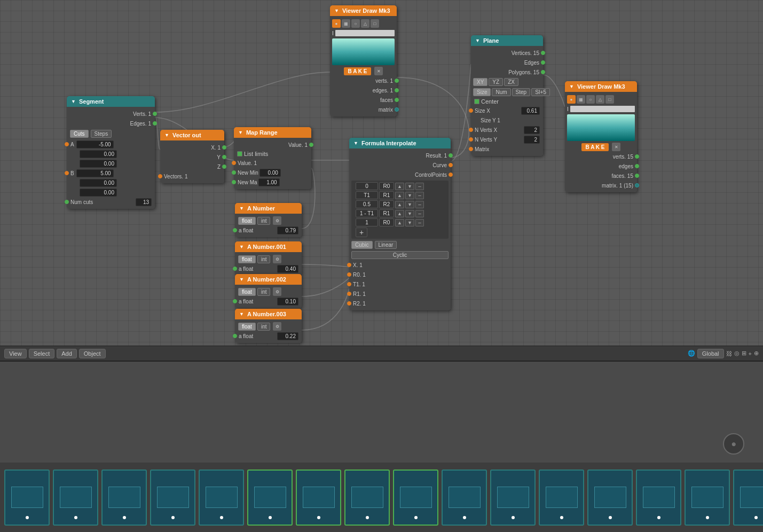 This screenshot has width=763, height=532. What do you see at coordinates (591, 99) in the screenshot?
I see `viewer2-icon2: ○` at bounding box center [591, 99].